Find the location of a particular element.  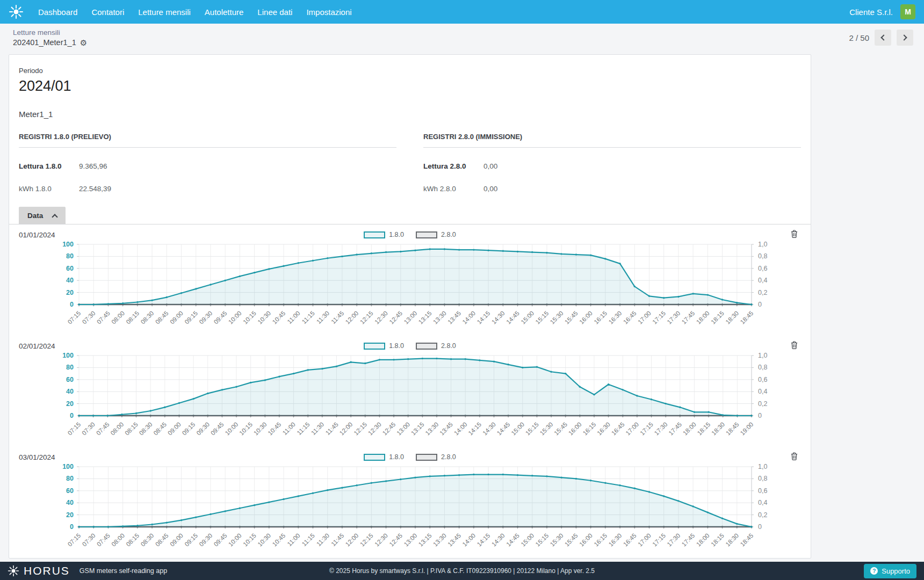

support-button: ? Supporto is located at coordinates (890, 571).